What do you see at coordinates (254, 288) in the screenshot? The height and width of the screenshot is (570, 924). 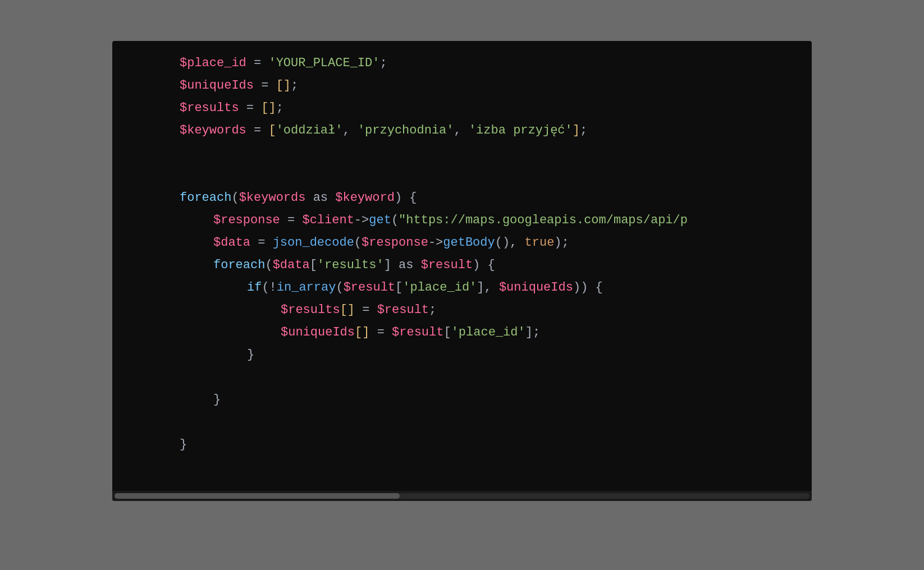 I see `code-token: if` at bounding box center [254, 288].